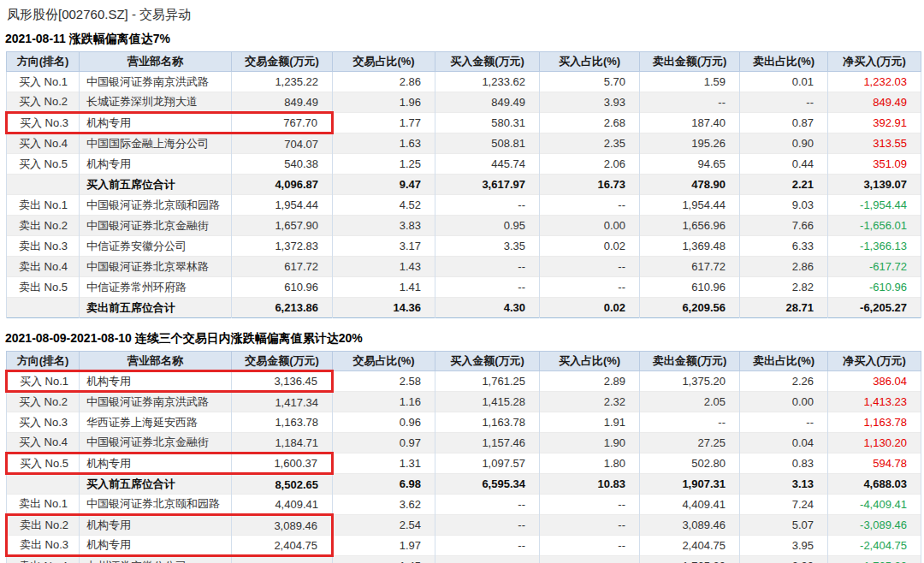  I want to click on value-cell: 2.32, so click(590, 402).